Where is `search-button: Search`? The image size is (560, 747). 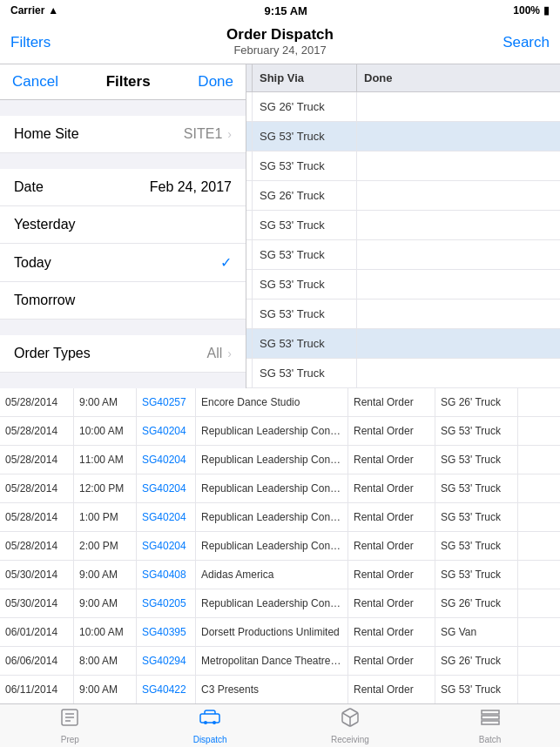 search-button: Search is located at coordinates (526, 43).